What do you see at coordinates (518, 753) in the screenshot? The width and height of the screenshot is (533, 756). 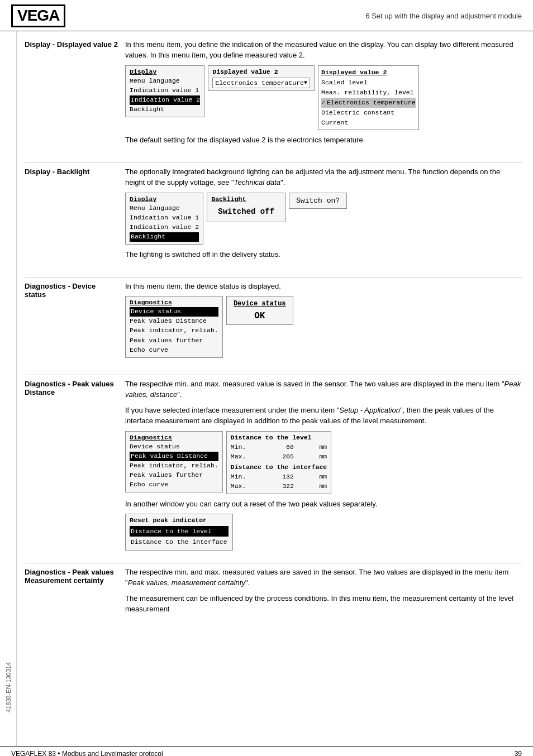 I see `footer-page-number: 39` at bounding box center [518, 753].